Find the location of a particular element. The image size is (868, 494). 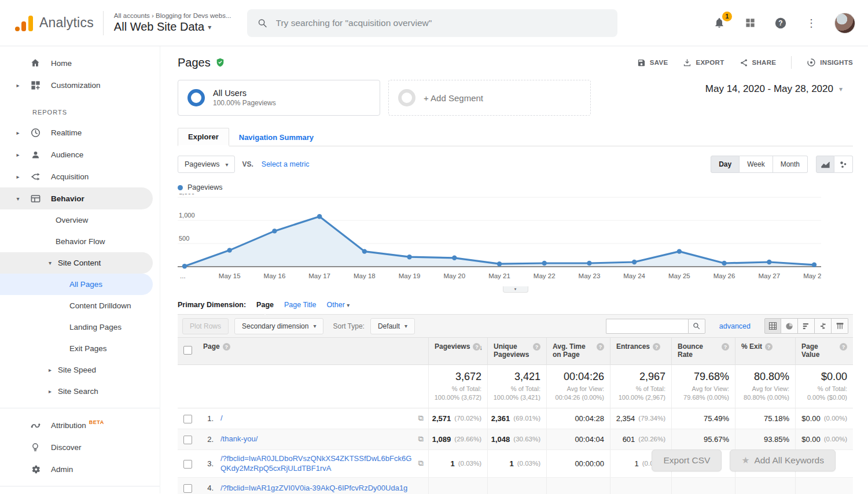

performance-view-button is located at coordinates (807, 326).